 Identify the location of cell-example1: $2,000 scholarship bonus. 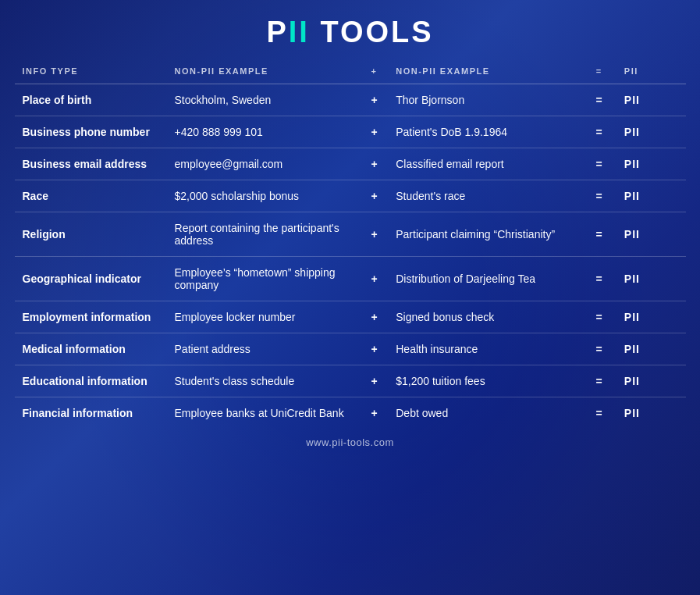
(264, 197).